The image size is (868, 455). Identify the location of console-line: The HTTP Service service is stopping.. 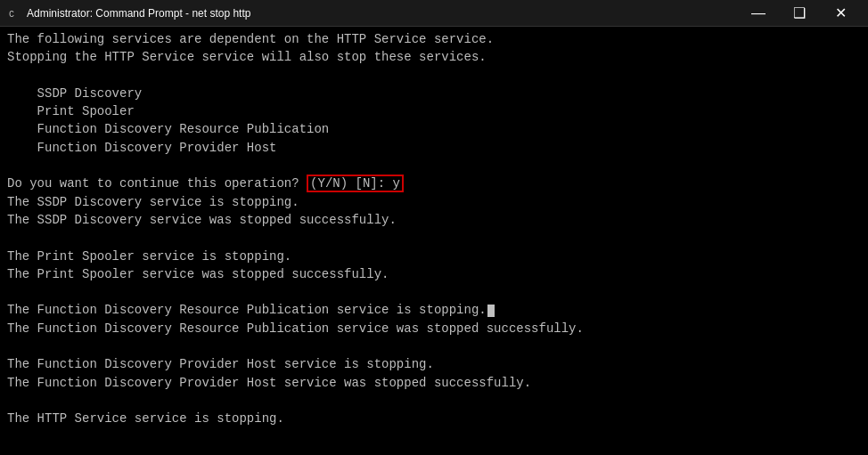
(434, 418).